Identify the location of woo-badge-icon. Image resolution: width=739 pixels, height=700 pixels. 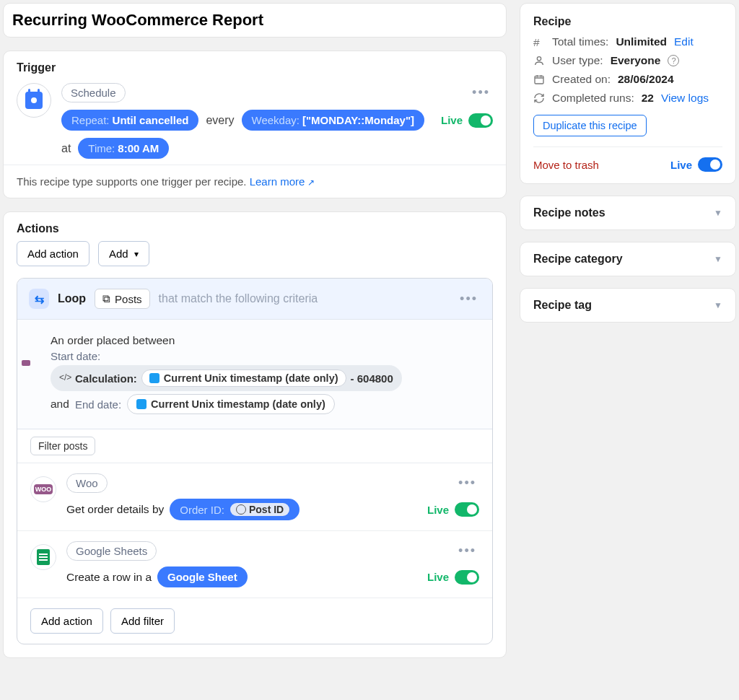
(26, 363).